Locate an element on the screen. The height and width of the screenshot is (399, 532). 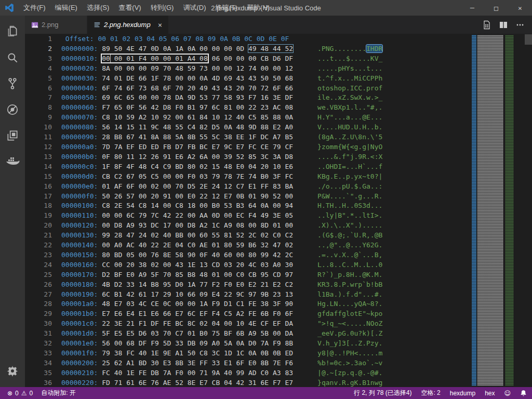
hex-bytes: 25 62 A1 BD 30 E3 8B 3E FF 33 E1 6F E0 8… is located at coordinates (197, 363).